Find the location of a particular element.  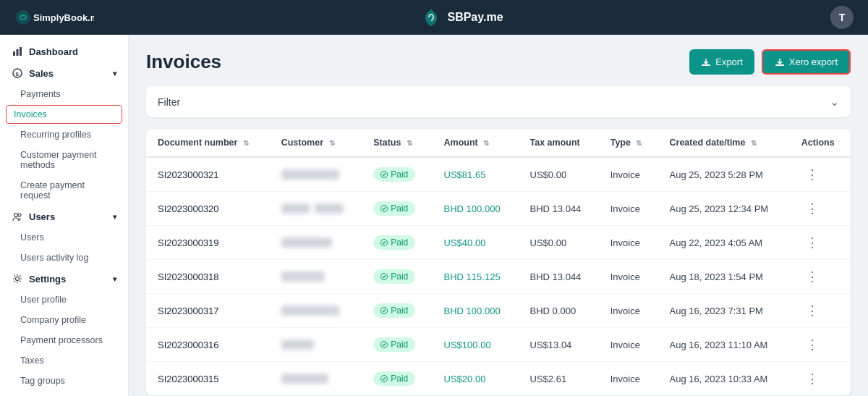

sidebar-item-sales: $ Sales ▾ is located at coordinates (64, 73).